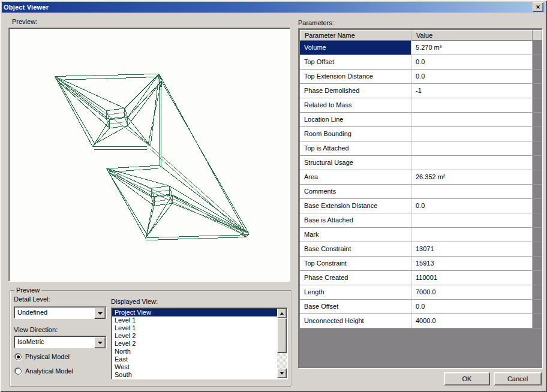 This screenshot has width=547, height=392. I want to click on scroll-up-button, so click(282, 313).